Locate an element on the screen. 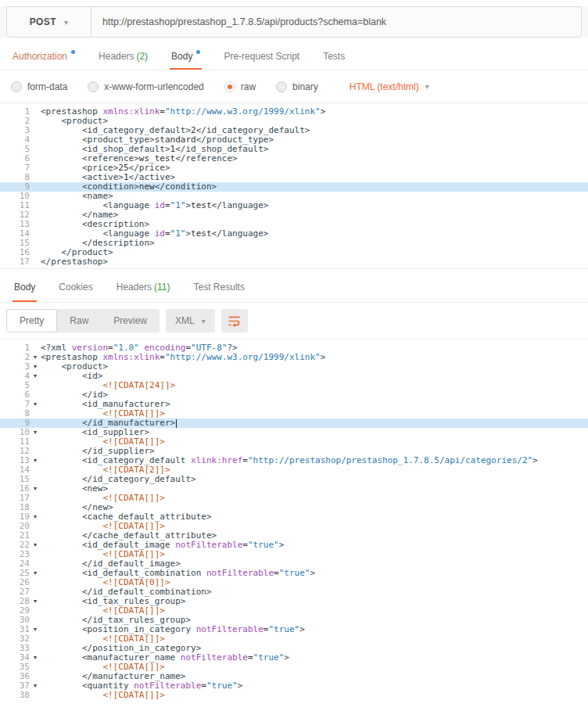 Image resolution: width=588 pixels, height=704 pixels. code-line: 37▾ <quantity notFilterable="true"> is located at coordinates (294, 686).